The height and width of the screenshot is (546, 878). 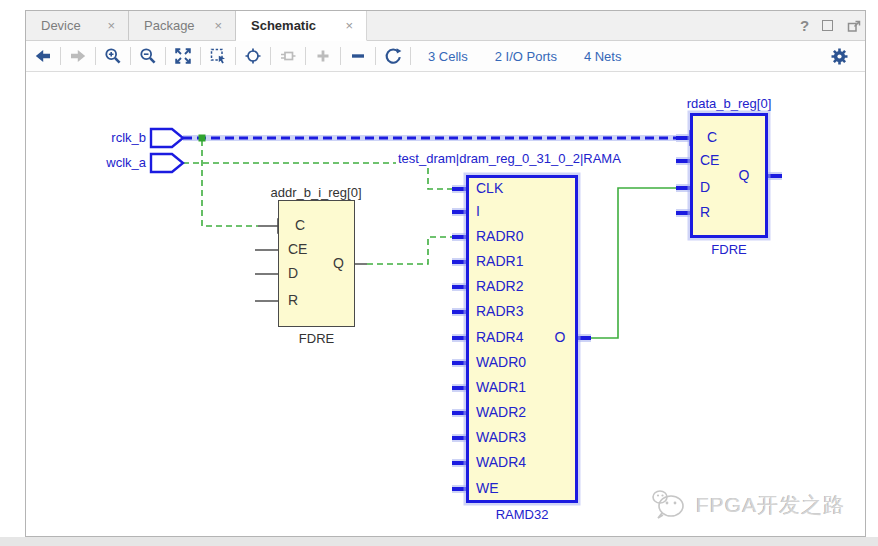 What do you see at coordinates (744, 175) in the screenshot?
I see `rdata-reg-pin-q: Q` at bounding box center [744, 175].